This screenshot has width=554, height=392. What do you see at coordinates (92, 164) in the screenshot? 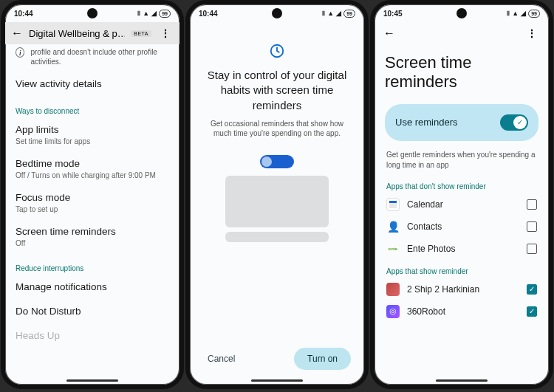
I see `row-title: Bedtime mode` at bounding box center [92, 164].